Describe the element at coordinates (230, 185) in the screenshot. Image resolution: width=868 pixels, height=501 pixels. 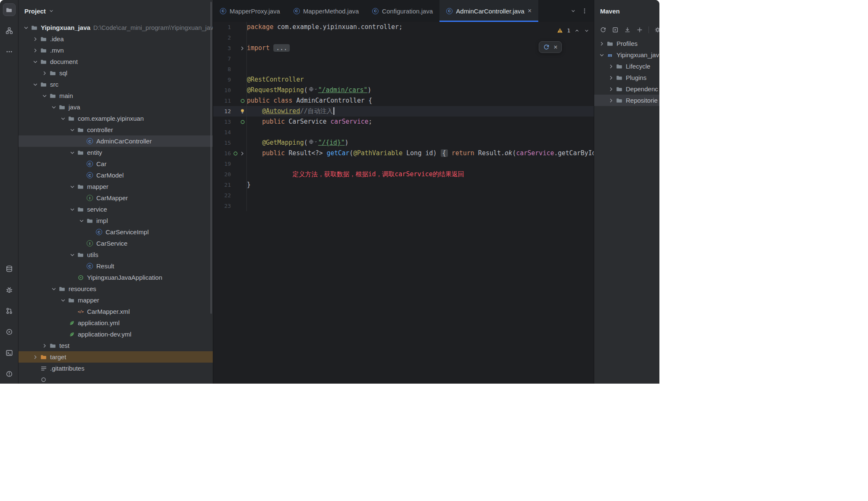
I see `gutter: 21` at that location.